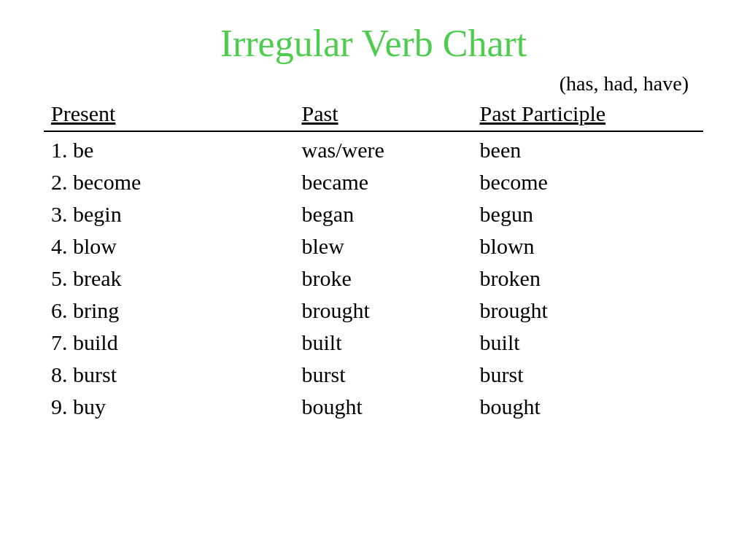 Image resolution: width=747 pixels, height=560 pixels. What do you see at coordinates (169, 214) in the screenshot?
I see `cell-present: 3. begin` at bounding box center [169, 214].